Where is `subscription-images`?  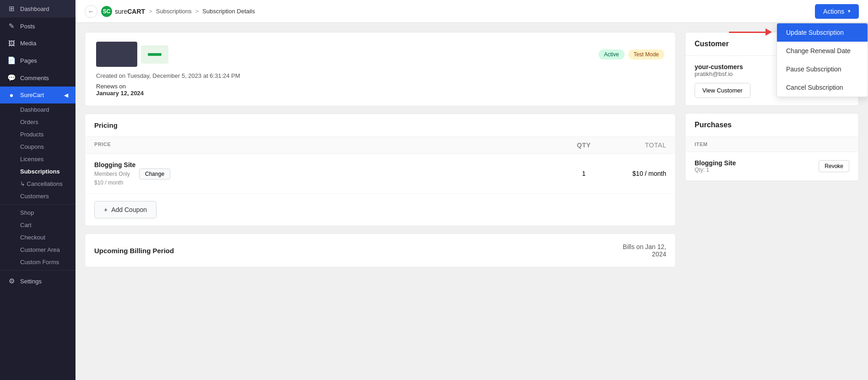
subscription-images is located at coordinates (132, 54).